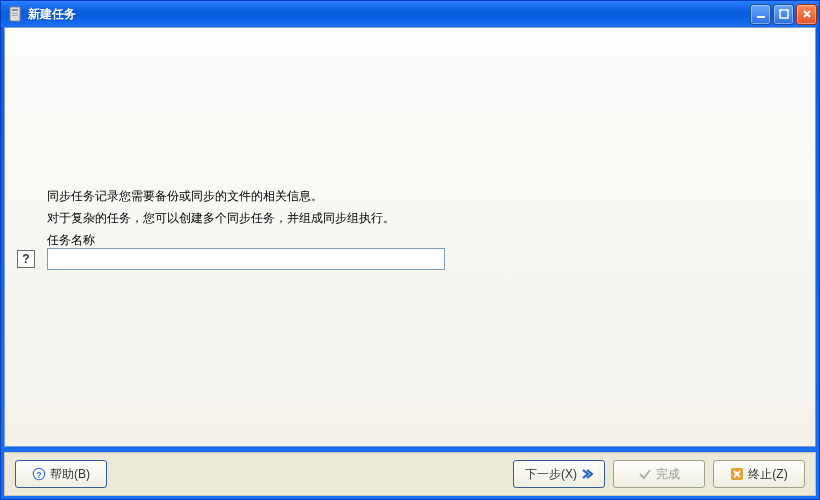  Describe the element at coordinates (759, 474) in the screenshot. I see `terminate-button: 终止(Z)` at that location.